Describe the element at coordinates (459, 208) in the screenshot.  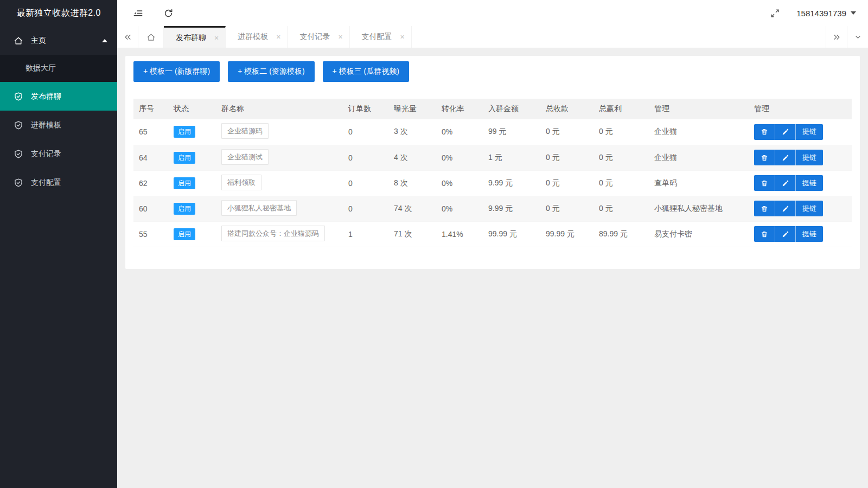
I see `row-rate: 0%` at that location.